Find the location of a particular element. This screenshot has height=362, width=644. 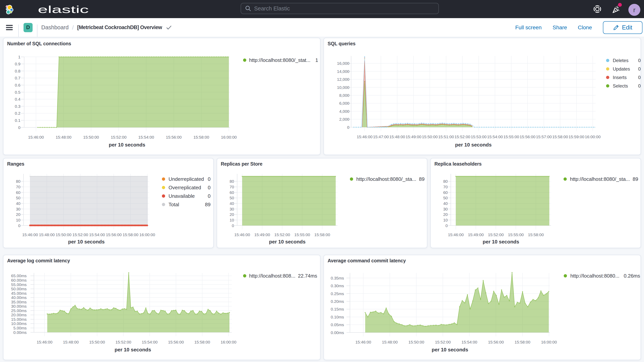

svg-text: 0.4 is located at coordinates (18, 99).